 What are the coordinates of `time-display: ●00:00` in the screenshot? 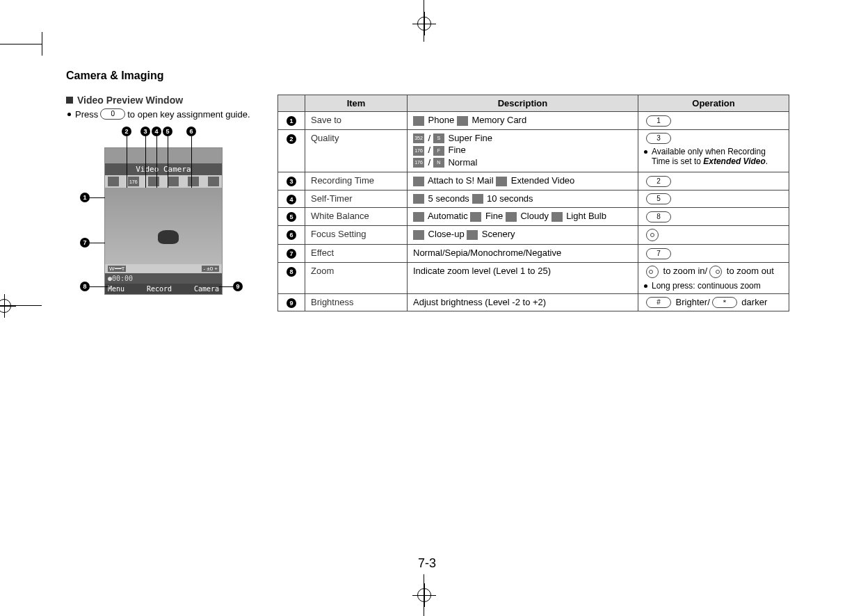 It's located at (163, 278).